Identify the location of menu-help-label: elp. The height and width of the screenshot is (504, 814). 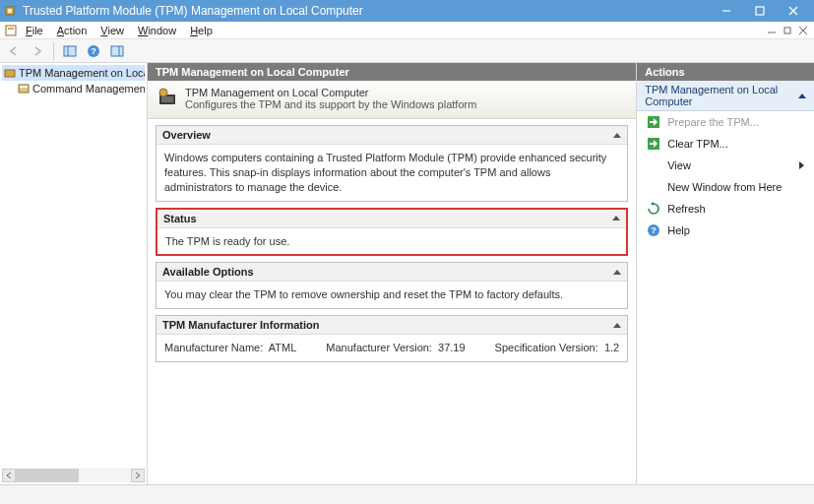
(205, 31).